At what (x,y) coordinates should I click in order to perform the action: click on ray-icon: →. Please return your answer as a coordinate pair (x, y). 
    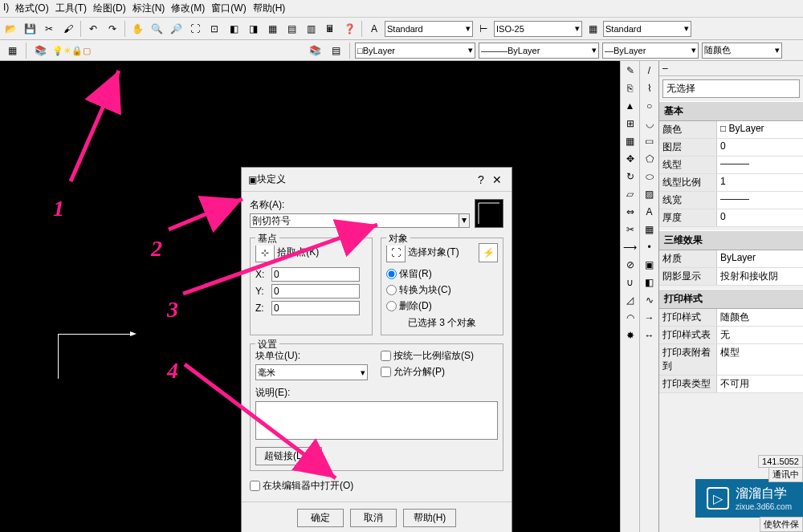
    Looking at the image, I should click on (650, 318).